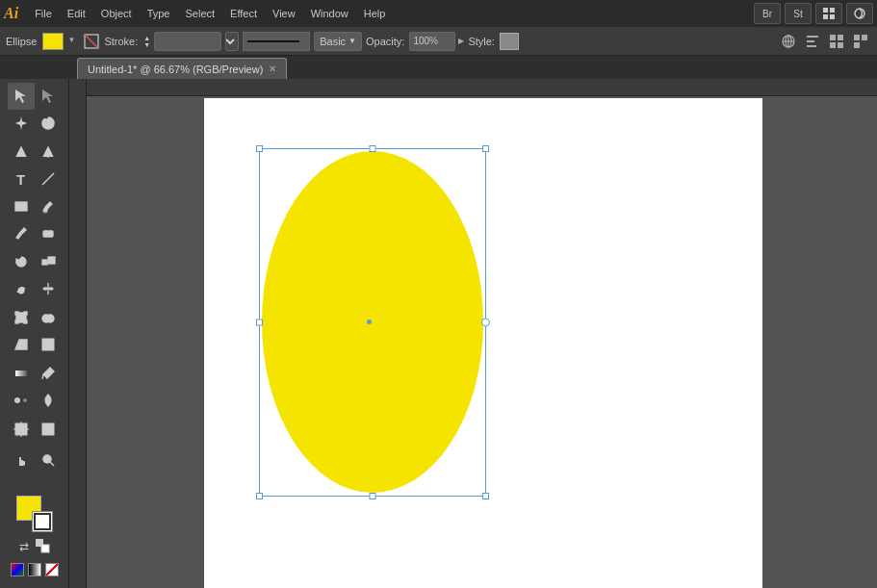 This screenshot has height=588, width=877. What do you see at coordinates (284, 13) in the screenshot?
I see `menu-view: View` at bounding box center [284, 13].